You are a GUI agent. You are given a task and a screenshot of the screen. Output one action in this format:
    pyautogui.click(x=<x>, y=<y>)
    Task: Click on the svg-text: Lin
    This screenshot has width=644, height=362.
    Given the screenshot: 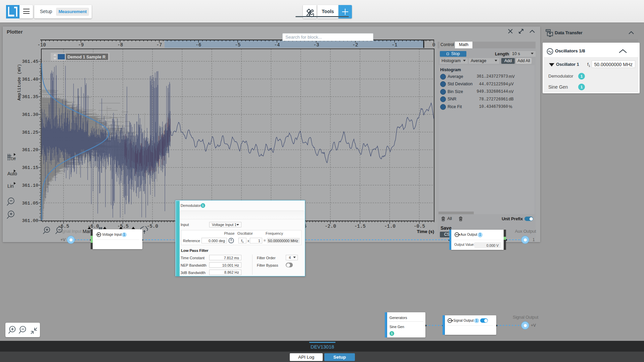 What is the action you would take?
    pyautogui.click(x=11, y=186)
    